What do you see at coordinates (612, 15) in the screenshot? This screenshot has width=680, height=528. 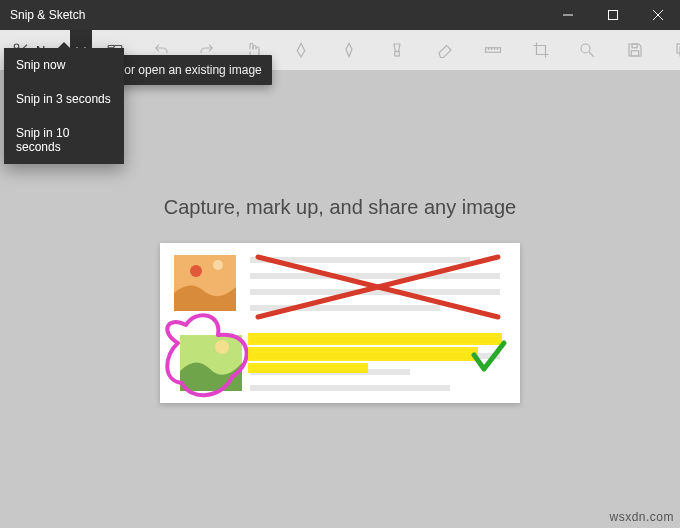 I see `maximize-button` at bounding box center [612, 15].